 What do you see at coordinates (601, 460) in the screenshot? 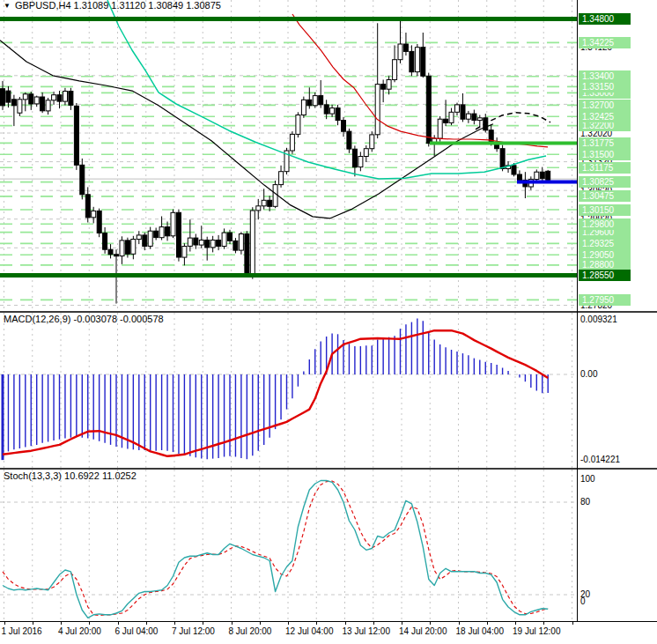
I see `macd-axis-label: -0.014221` at bounding box center [601, 460].